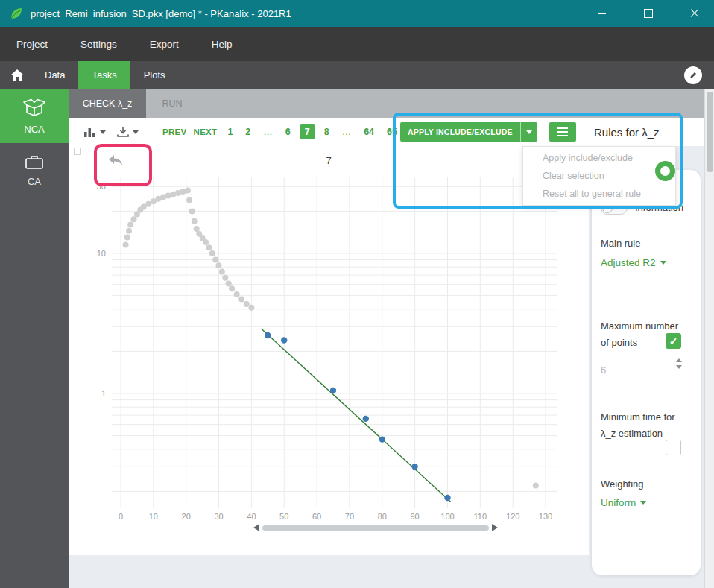 The height and width of the screenshot is (588, 714). What do you see at coordinates (104, 75) in the screenshot?
I see `tab-tasks: Tasks` at bounding box center [104, 75].